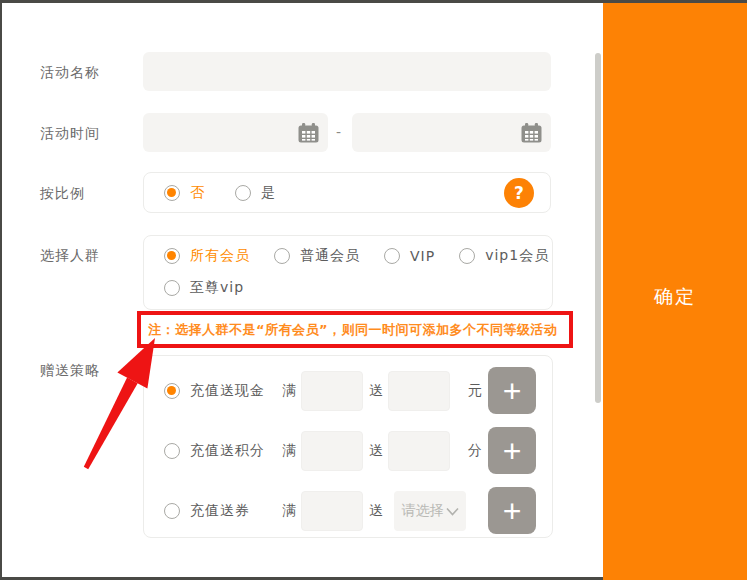 The width and height of the screenshot is (747, 580). I want to click on activity-name-input, so click(347, 72).